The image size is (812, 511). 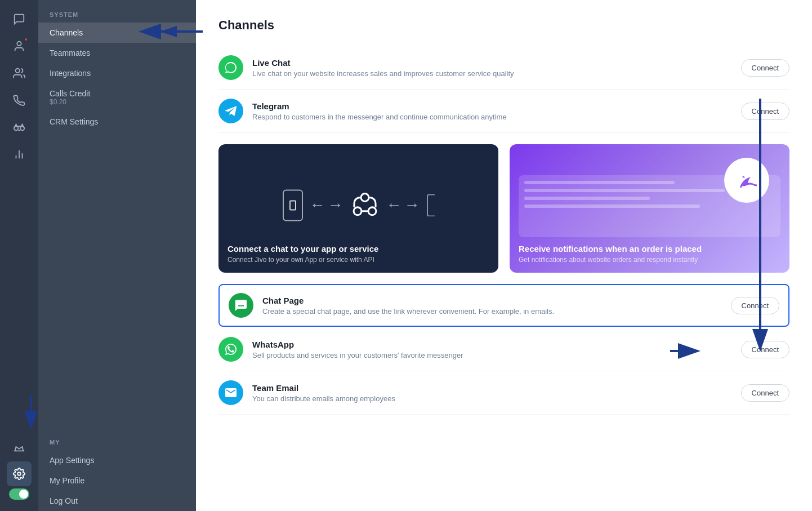 I want to click on shop-screen-mockup, so click(x=650, y=206).